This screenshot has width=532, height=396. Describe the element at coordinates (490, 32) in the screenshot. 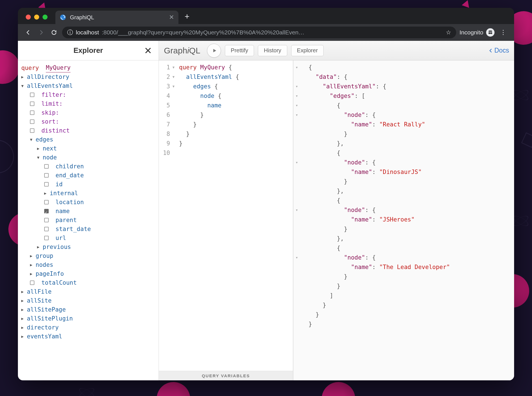

I see `incognito-icon` at that location.